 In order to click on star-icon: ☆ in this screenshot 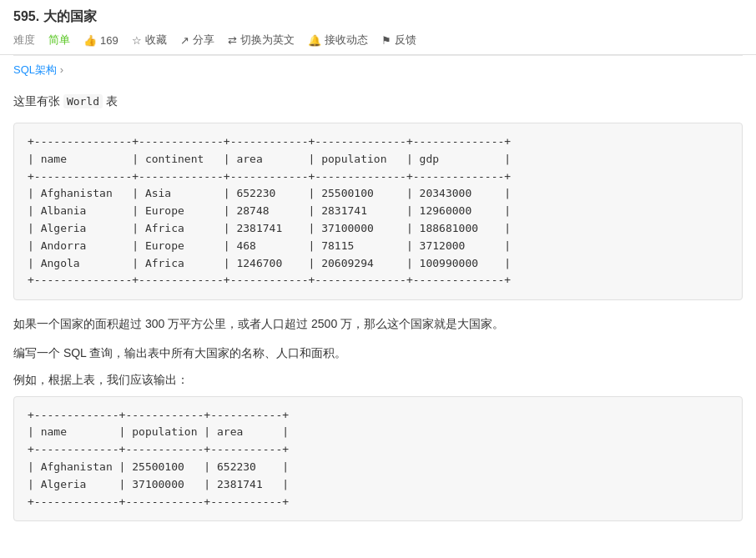, I will do `click(137, 40)`.